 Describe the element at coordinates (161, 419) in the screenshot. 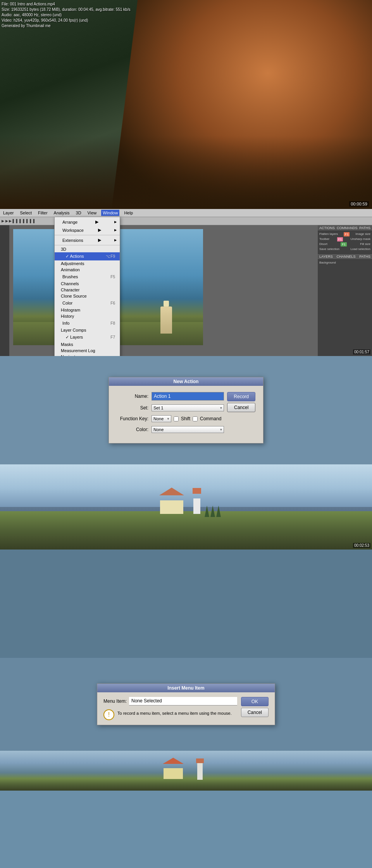

I see `function-key-select-wrapper: None` at that location.